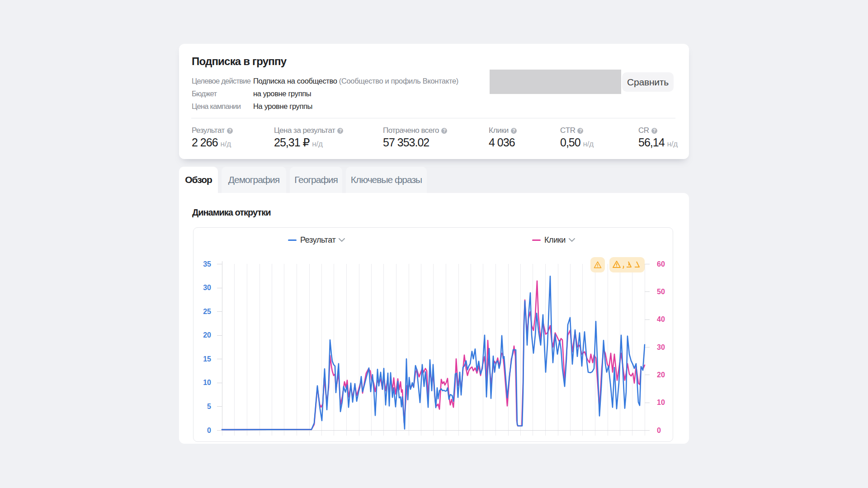 The width and height of the screenshot is (868, 488). I want to click on svg-text: 50, so click(661, 292).